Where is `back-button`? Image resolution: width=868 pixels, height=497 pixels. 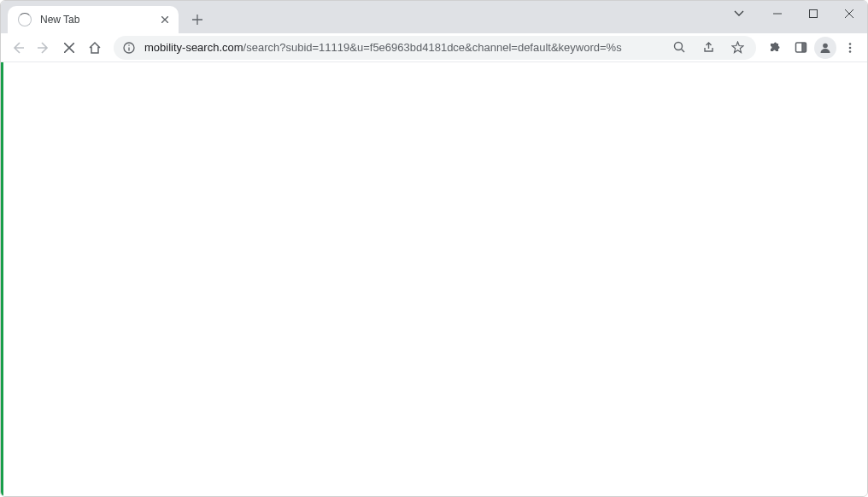 back-button is located at coordinates (18, 48).